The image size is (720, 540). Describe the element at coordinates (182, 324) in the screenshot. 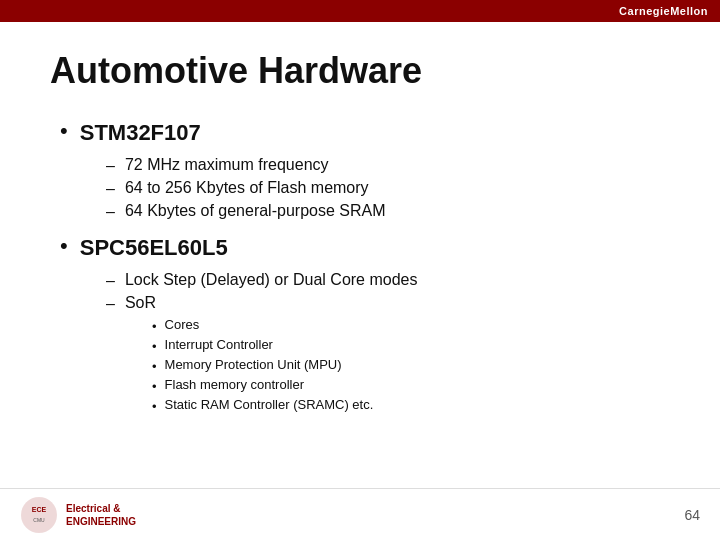

I see `sor-item-1-text: Cores` at that location.